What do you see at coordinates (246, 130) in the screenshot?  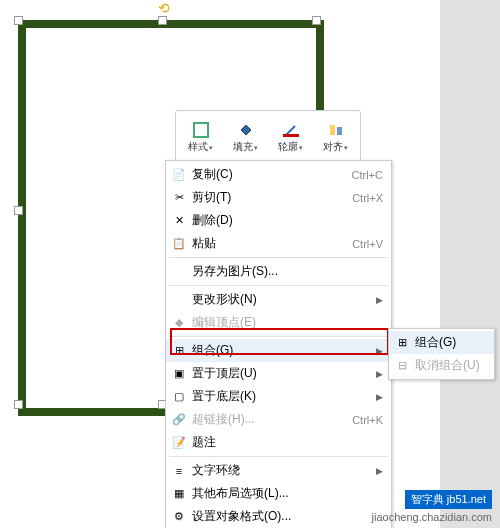 I see `fill-icon` at bounding box center [246, 130].